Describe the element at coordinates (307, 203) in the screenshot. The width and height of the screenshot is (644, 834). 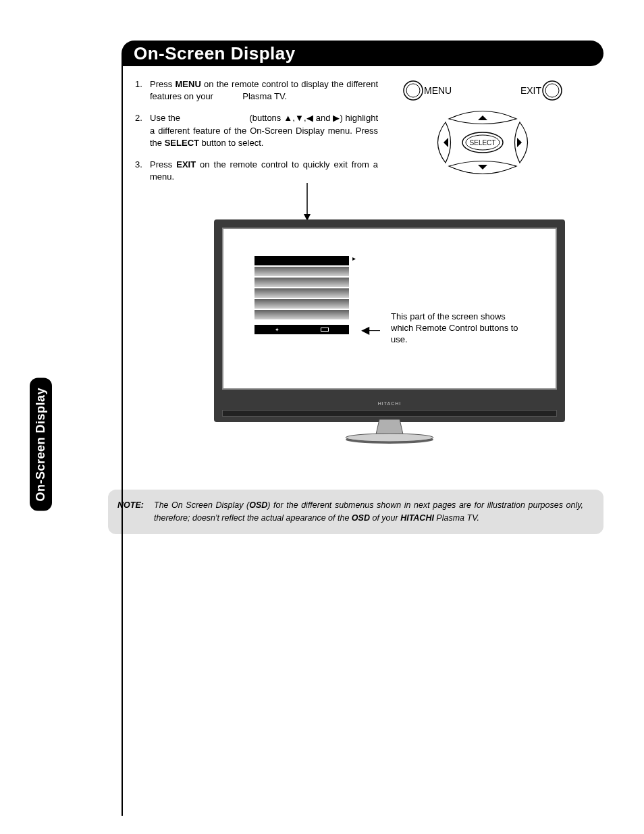
I see `arrow-down-icon` at that location.